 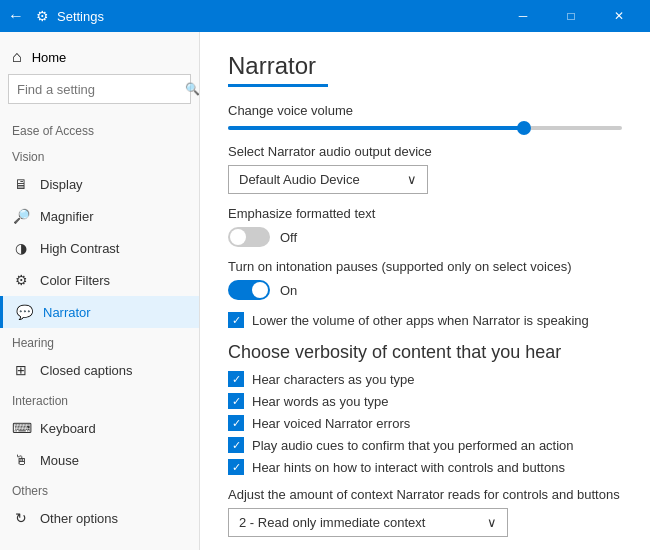 What do you see at coordinates (79, 518) in the screenshot?
I see `other-options-label: Other options` at bounding box center [79, 518].